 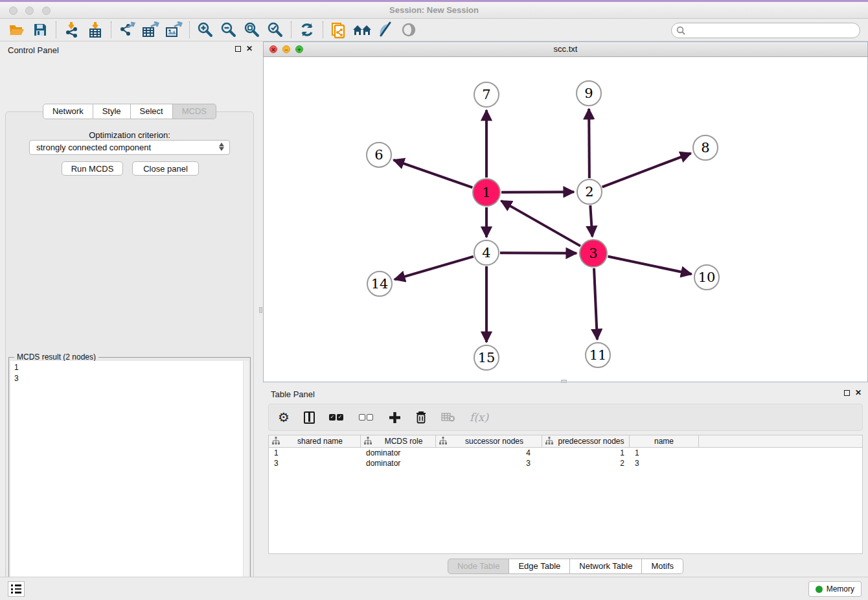 I want to click on horizontal-splitter-handle, so click(x=564, y=381).